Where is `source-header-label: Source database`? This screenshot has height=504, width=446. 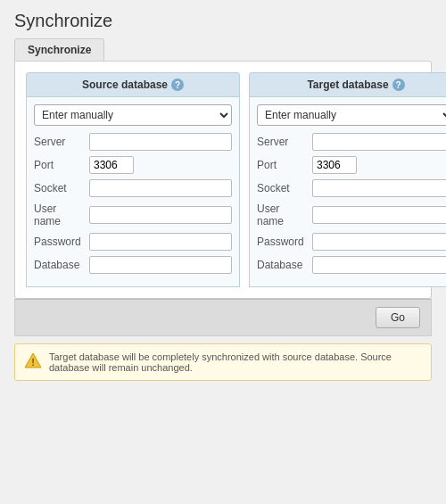
source-header-label: Source database is located at coordinates (125, 85).